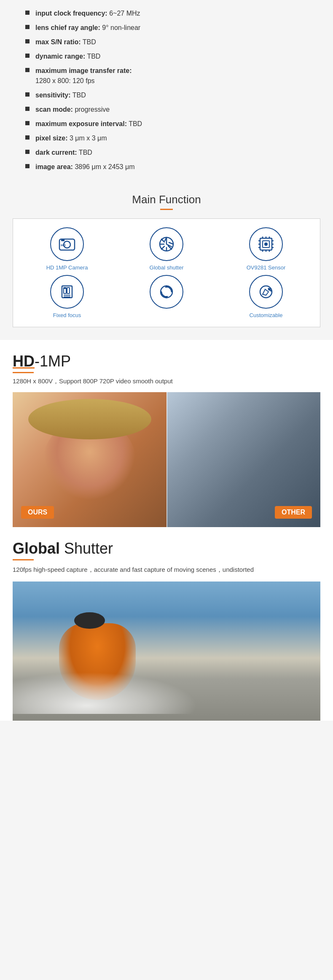 Image resolution: width=333 pixels, height=980 pixels. What do you see at coordinates (266, 244) in the screenshot?
I see `ov9281-icon` at bounding box center [266, 244].